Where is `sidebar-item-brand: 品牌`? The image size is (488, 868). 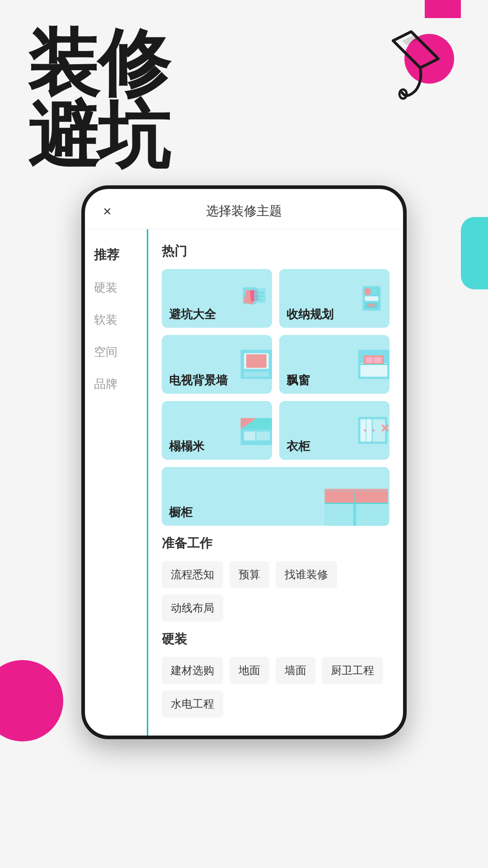
sidebar-item-brand: 品牌 is located at coordinates (116, 384).